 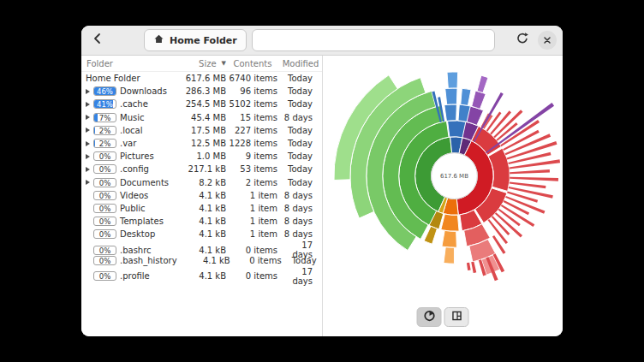 I want to click on folder-name: .cache, so click(x=134, y=104).